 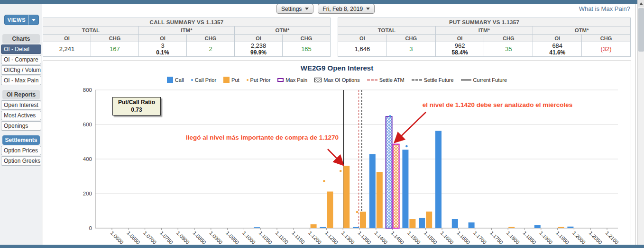 What do you see at coordinates (291, 9) in the screenshot?
I see `settings-dropdown-label: Settings` at bounding box center [291, 9].